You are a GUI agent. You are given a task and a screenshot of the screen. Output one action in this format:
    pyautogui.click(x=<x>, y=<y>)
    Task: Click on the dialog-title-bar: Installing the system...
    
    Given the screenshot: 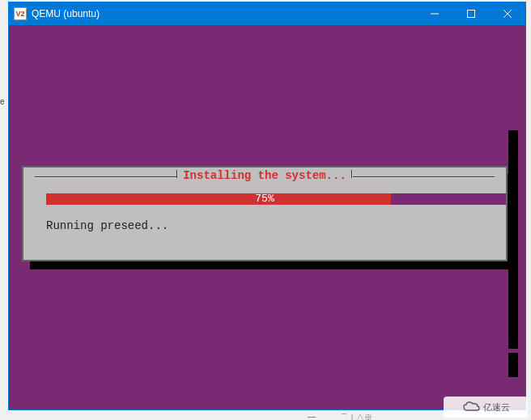 What is the action you would take?
    pyautogui.click(x=265, y=177)
    